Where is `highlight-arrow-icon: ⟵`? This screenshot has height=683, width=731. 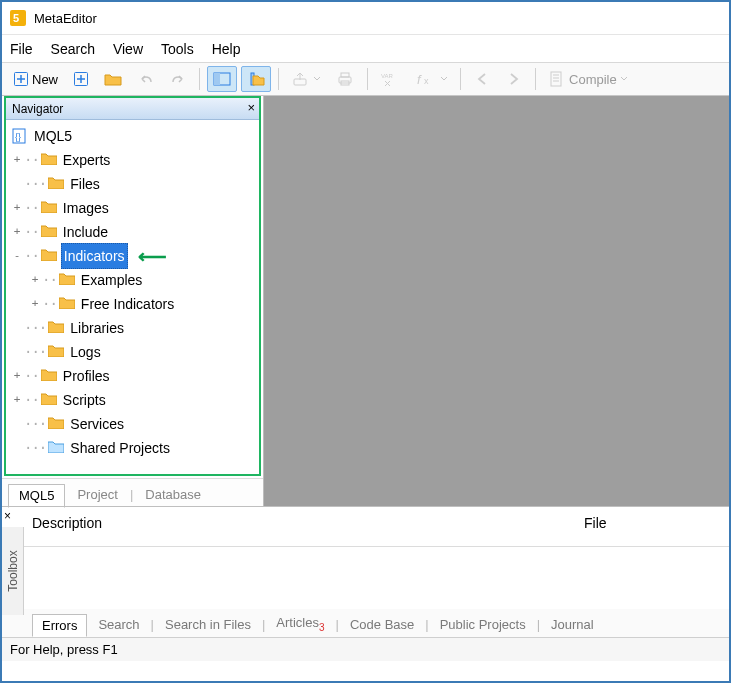 highlight-arrow-icon: ⟵ is located at coordinates (152, 256).